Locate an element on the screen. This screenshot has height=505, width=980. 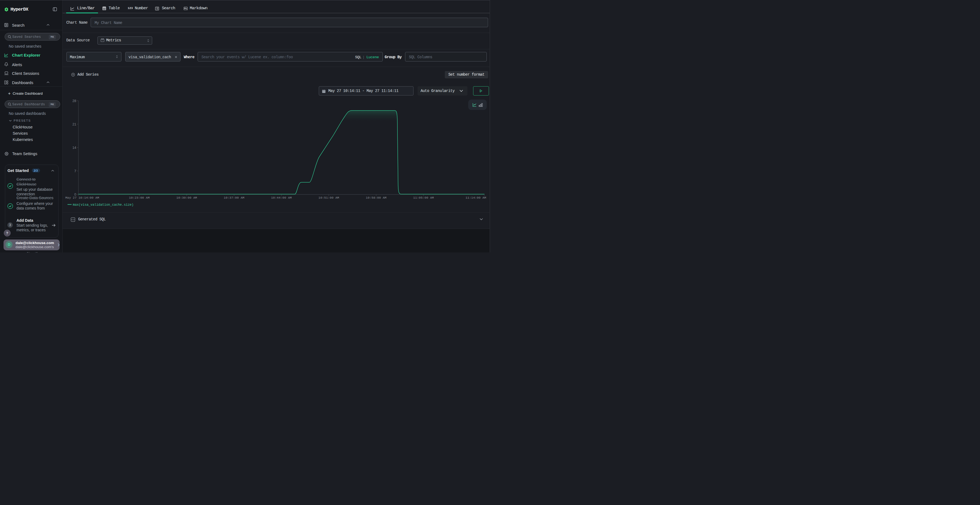
svg-text: 10:30:00 AM is located at coordinates (187, 198).